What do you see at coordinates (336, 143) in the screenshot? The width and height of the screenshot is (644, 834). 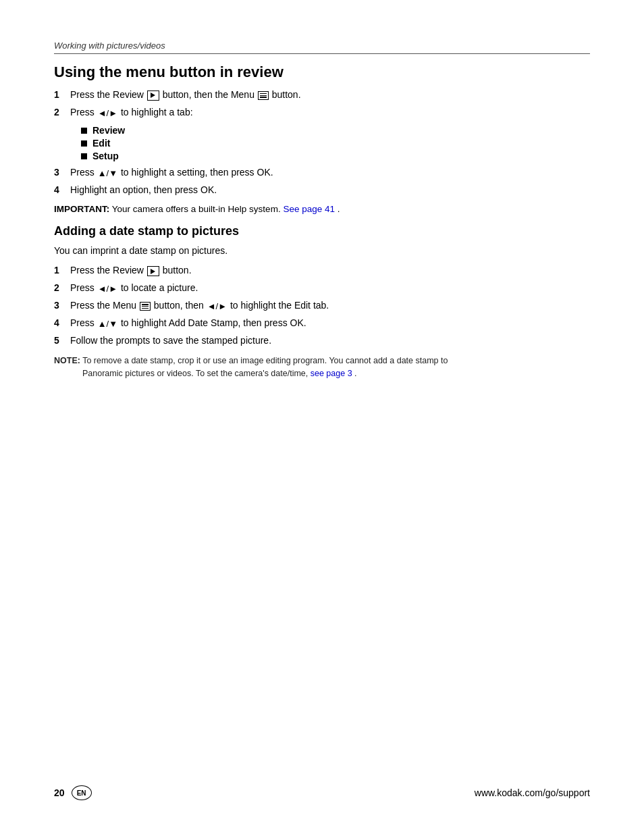 I see `section1-bullets: Review Edit Setup` at bounding box center [336, 143].